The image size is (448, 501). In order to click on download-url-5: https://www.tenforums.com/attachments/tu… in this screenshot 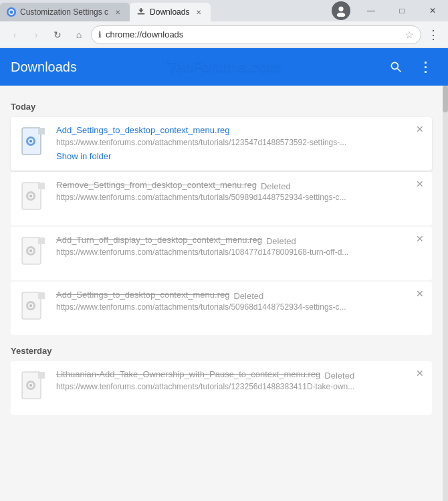, I will do `click(241, 387)`.